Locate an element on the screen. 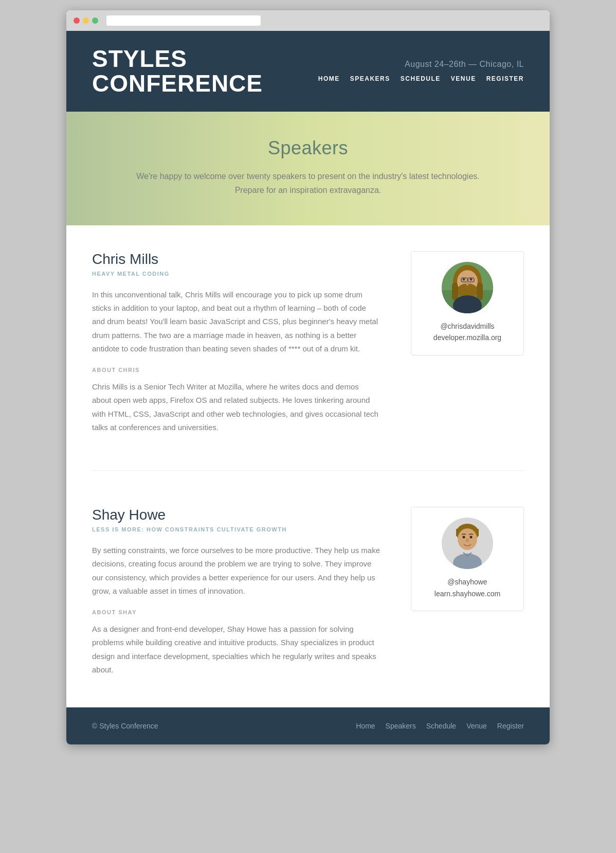 This screenshot has height=853, width=616. footer-nav-home: Home is located at coordinates (365, 726).